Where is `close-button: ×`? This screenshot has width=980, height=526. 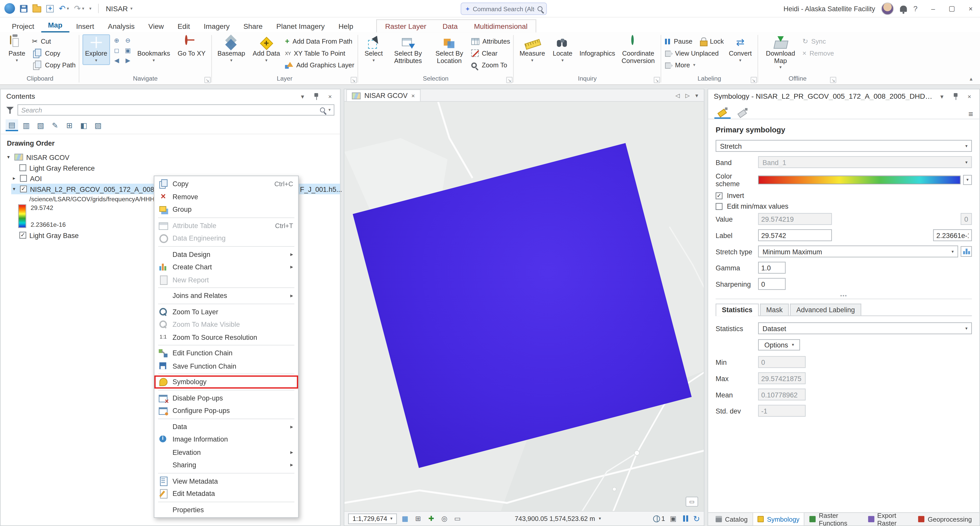 close-button: × is located at coordinates (971, 8).